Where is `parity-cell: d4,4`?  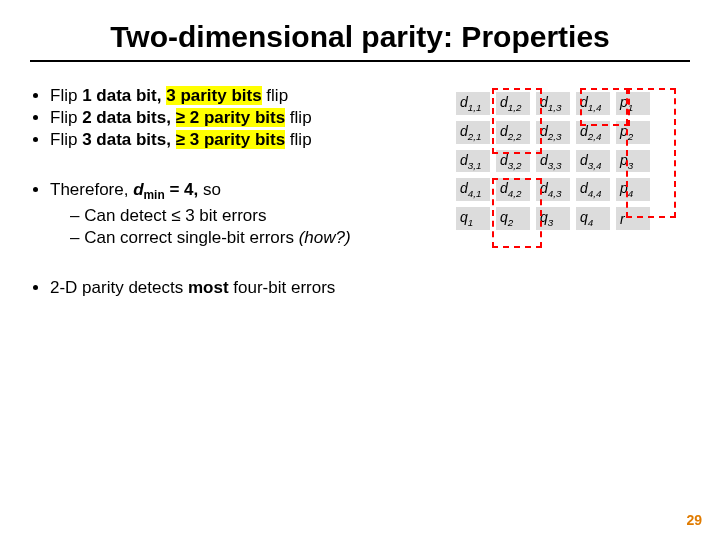 parity-cell: d4,4 is located at coordinates (593, 190).